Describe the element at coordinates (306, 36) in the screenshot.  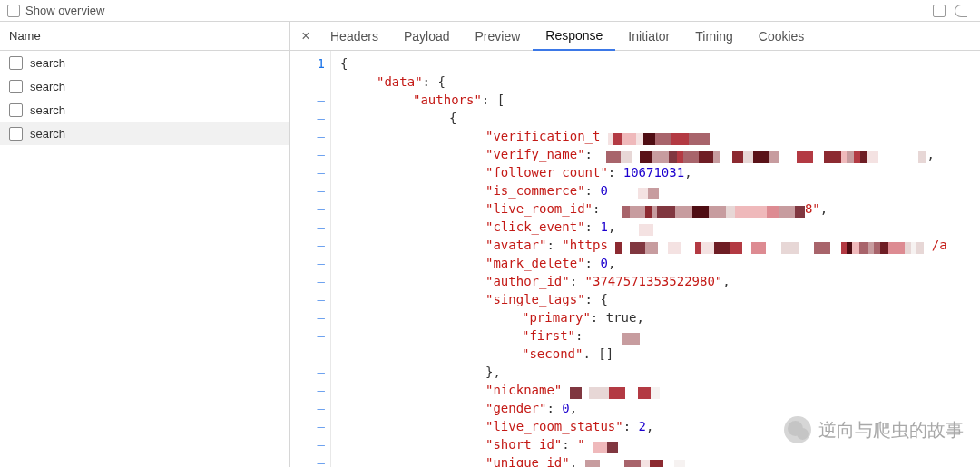
I see `close-icon: ×` at that location.